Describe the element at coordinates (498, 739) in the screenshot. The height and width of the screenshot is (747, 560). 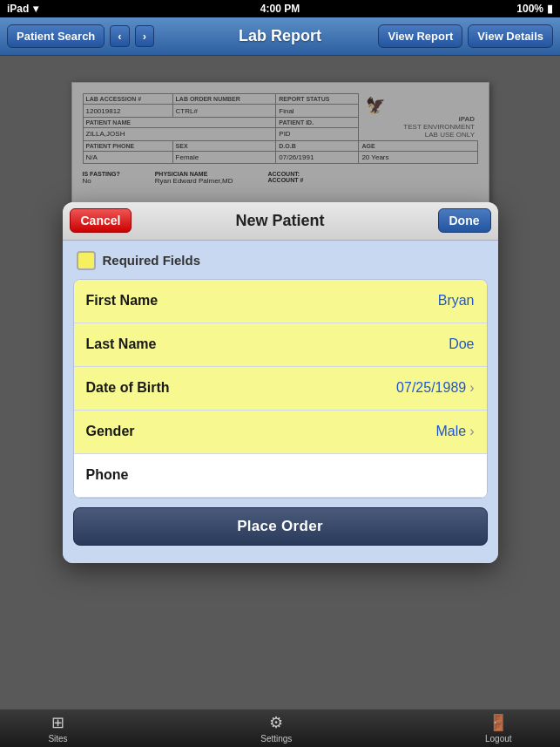
I see `tab-logout-label: Logout` at that location.